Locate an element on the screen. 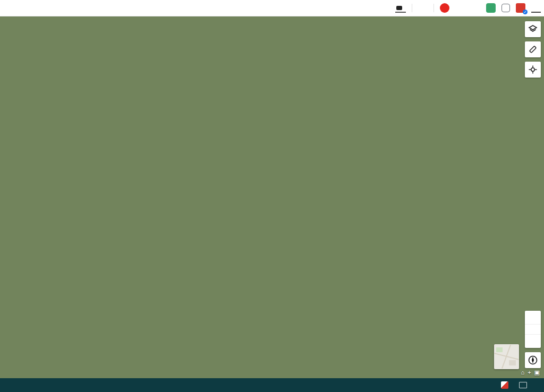  attribution-icons: ⌂ + ▣ is located at coordinates (531, 373).